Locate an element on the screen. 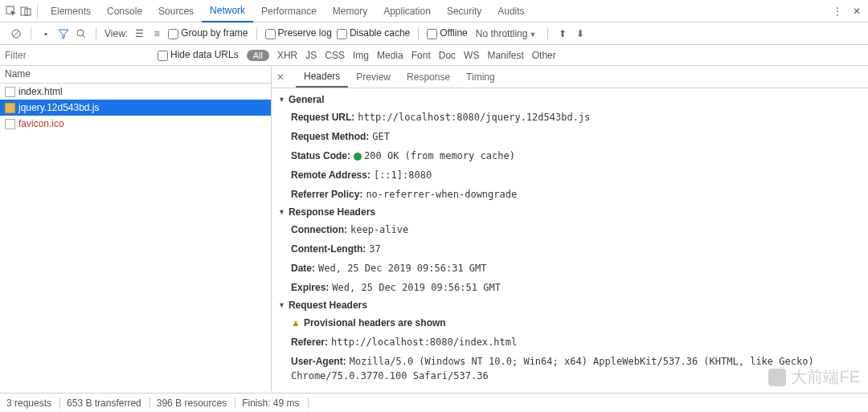  request-name: favicon.ico is located at coordinates (42, 124).